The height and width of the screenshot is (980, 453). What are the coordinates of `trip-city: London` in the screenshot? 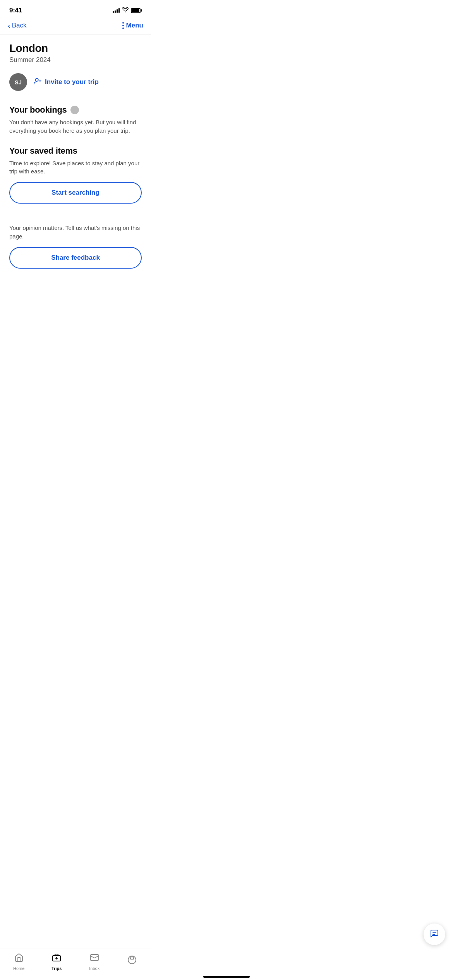 It's located at (76, 48).